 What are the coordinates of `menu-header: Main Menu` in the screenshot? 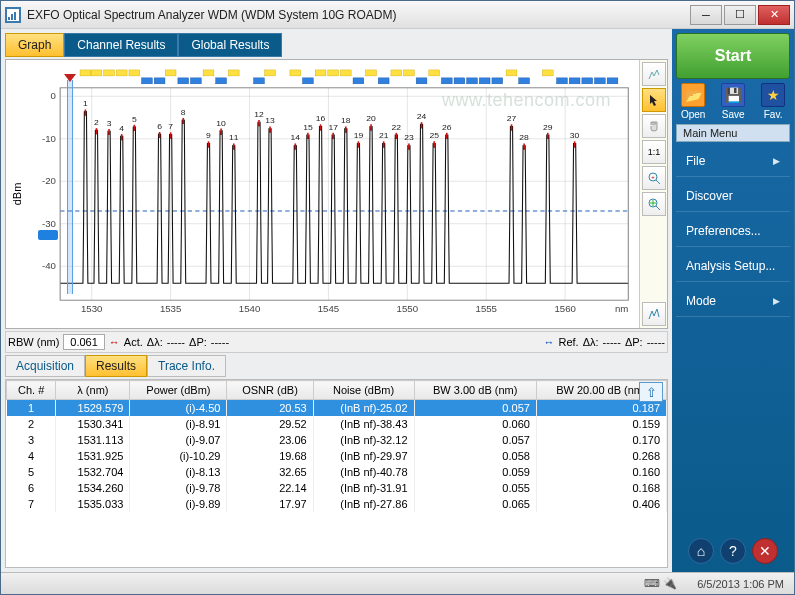 It's located at (733, 133).